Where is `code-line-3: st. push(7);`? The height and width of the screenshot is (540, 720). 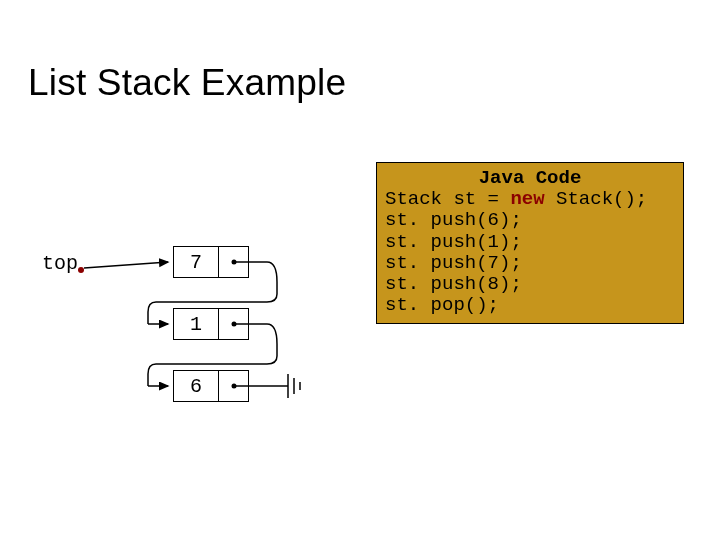
code-line-3: st. push(7); is located at coordinates (530, 264).